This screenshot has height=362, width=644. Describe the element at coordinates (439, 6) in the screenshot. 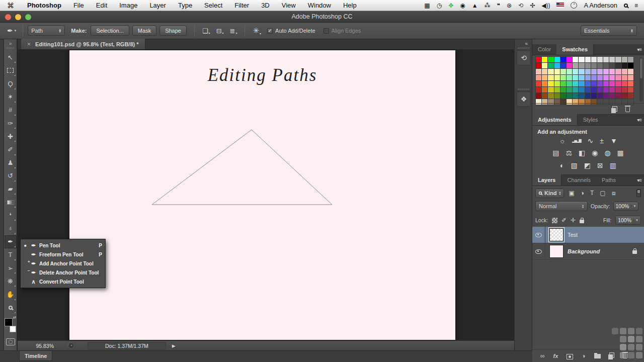

I see `stopwatch-icon: ◷` at that location.